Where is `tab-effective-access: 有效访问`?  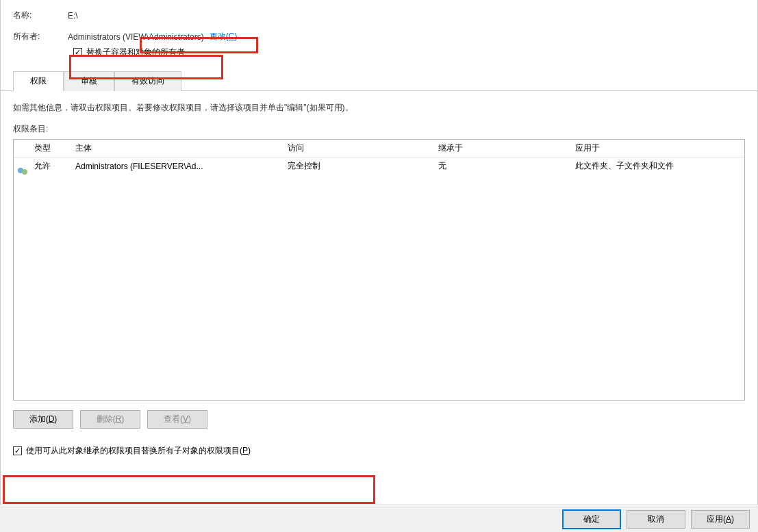
tab-effective-access: 有效访问 is located at coordinates (148, 81).